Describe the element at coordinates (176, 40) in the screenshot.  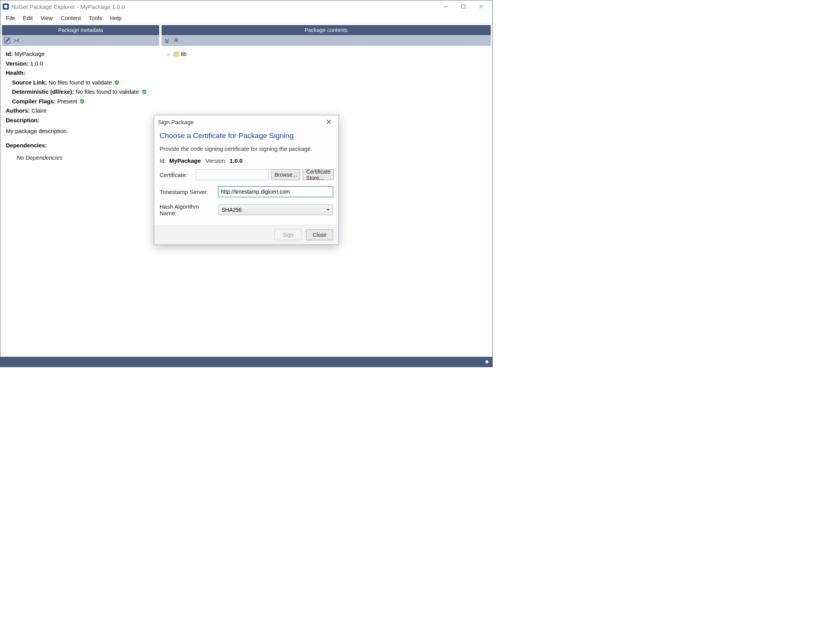
I see `collapse-all-icon` at that location.